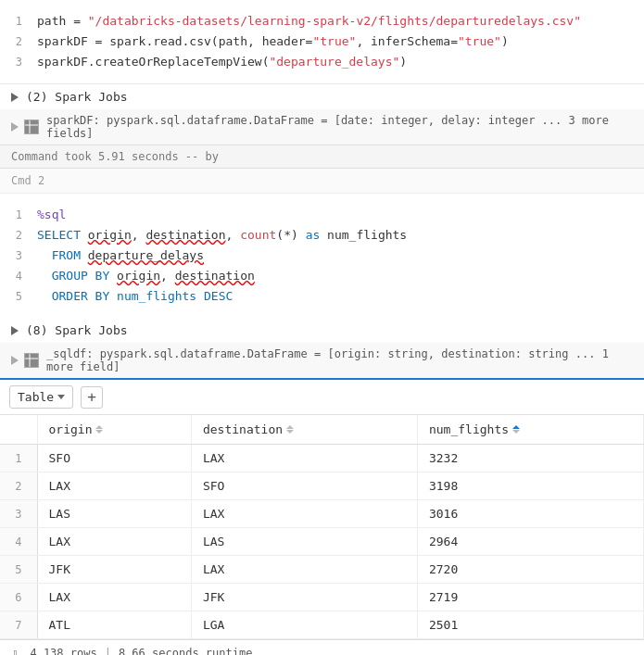 Image resolution: width=644 pixels, height=655 pixels. Describe the element at coordinates (304, 598) in the screenshot. I see `cell-destination: JFK` at that location.